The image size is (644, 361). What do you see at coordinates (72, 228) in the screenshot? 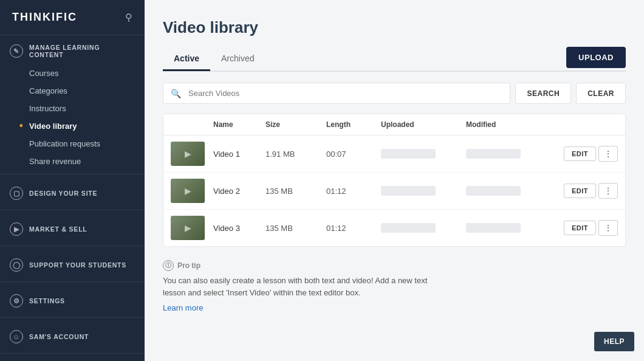
I see `sidebar-item-market-and-sell: ▶ MARKET & SELL` at bounding box center [72, 228].